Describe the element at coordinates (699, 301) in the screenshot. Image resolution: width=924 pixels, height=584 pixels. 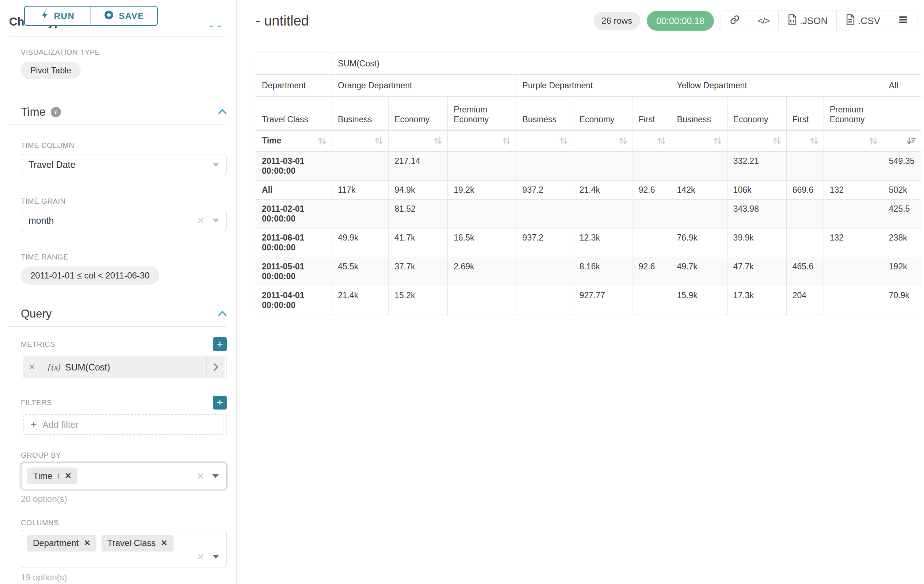
I see `pivot-value-cell: 15.9k` at that location.